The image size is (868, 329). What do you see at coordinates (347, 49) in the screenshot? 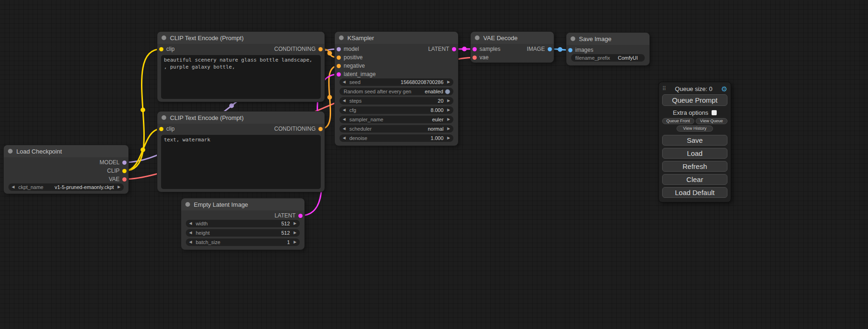
I see `input-slot-model: model` at bounding box center [347, 49].